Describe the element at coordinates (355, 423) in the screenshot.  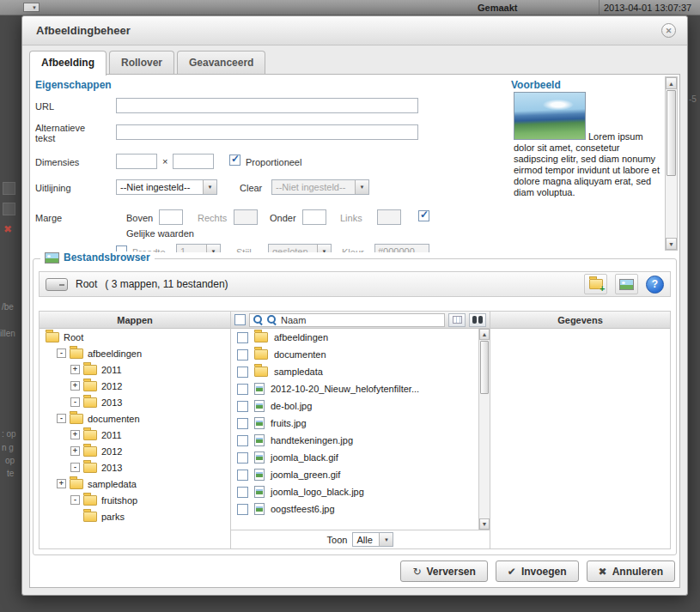
I see `file-row: fruits.jpg` at that location.